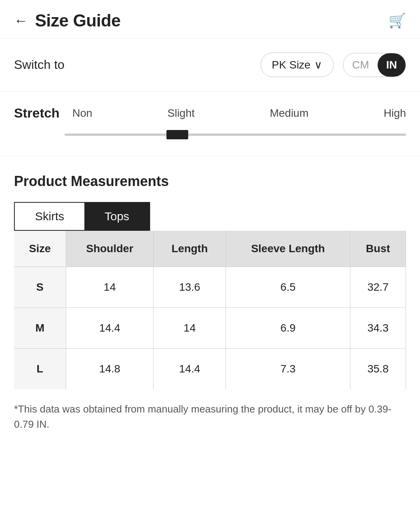  Describe the element at coordinates (392, 65) in the screenshot. I see `unit-in-button: IN` at that location.